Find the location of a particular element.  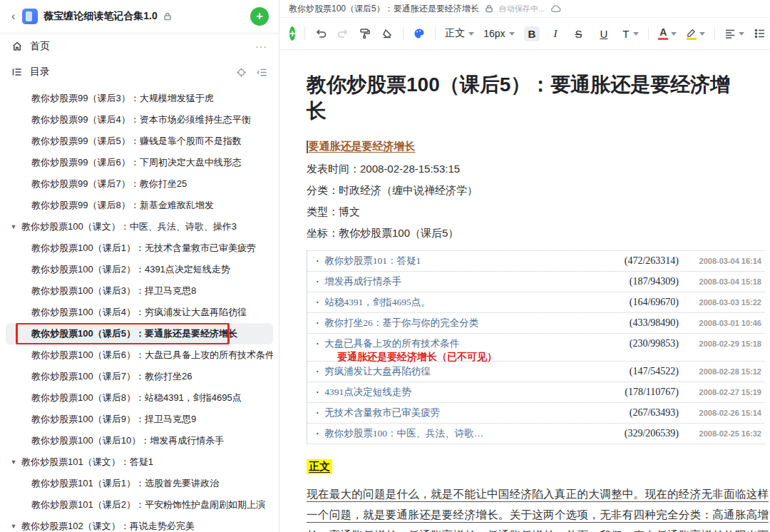

sidebar-item-home: 首页 ··· is located at coordinates (140, 46).